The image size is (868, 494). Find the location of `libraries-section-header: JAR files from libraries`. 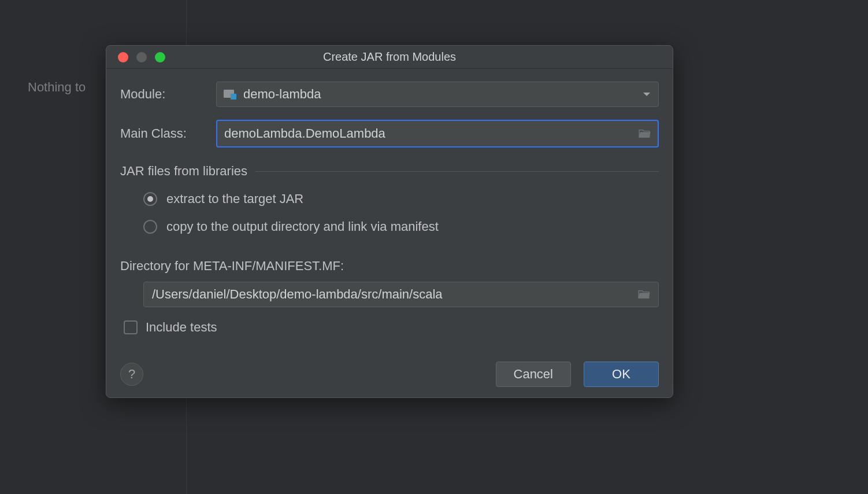

libraries-section-header: JAR files from libraries is located at coordinates (390, 171).